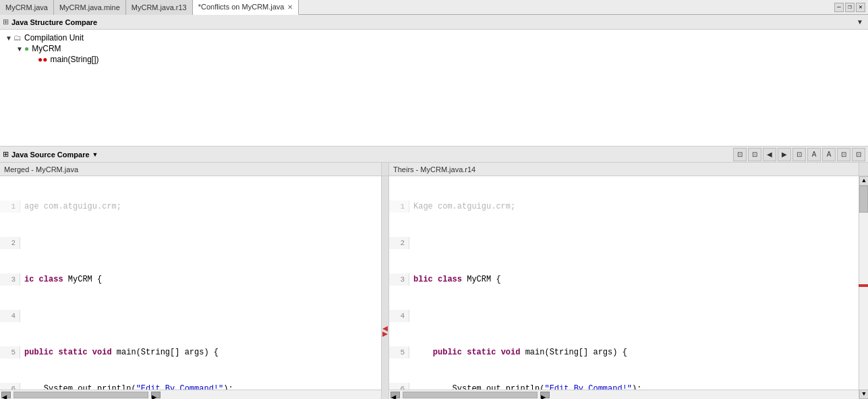 Image resolution: width=868 pixels, height=399 pixels. Describe the element at coordinates (395, 395) in the screenshot. I see `scroll-arrow-left-right: ◀` at that location.